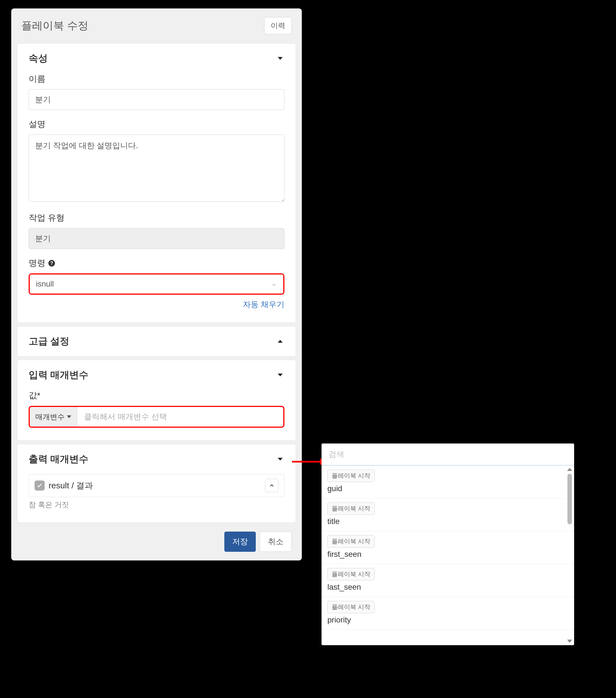 This screenshot has width=616, height=698. What do you see at coordinates (156, 24) in the screenshot?
I see `panel-header: 플레이북 수정 이력` at bounding box center [156, 24].